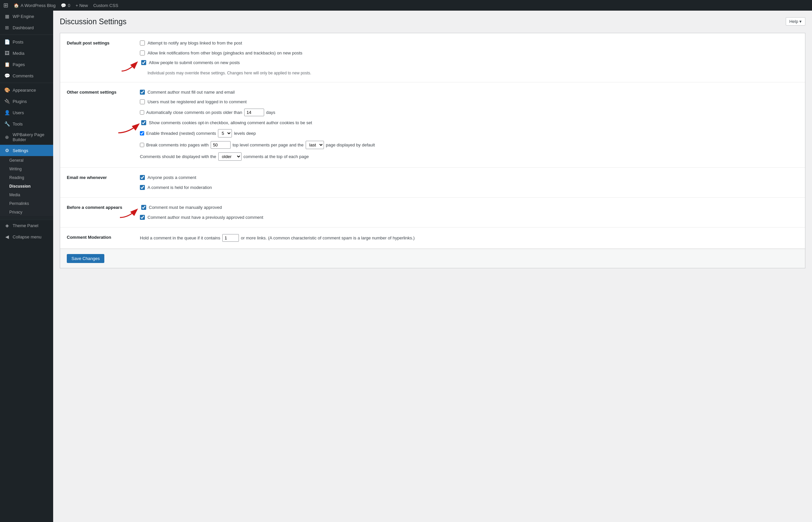  What do you see at coordinates (7, 76) in the screenshot?
I see `comments-icon: 💬` at bounding box center [7, 76].